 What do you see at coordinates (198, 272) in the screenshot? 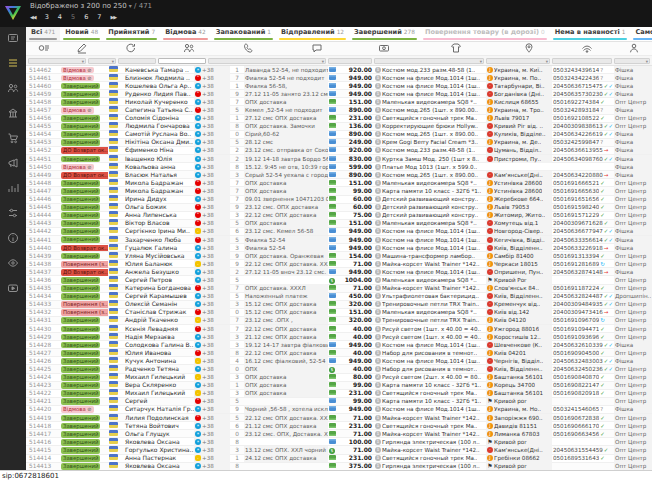
I see `kyivstar-operator-icon: *` at bounding box center [198, 272].